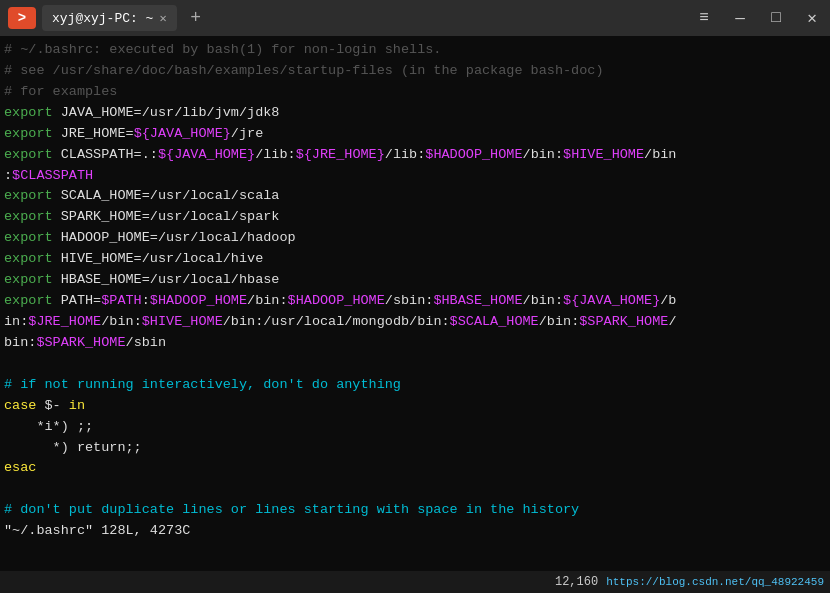  What do you see at coordinates (416, 322) in the screenshot?
I see `terminal-line: in:$JRE_HOME/bin:$HIVE_HOME/bin:/usr/loc…` at bounding box center [416, 322].